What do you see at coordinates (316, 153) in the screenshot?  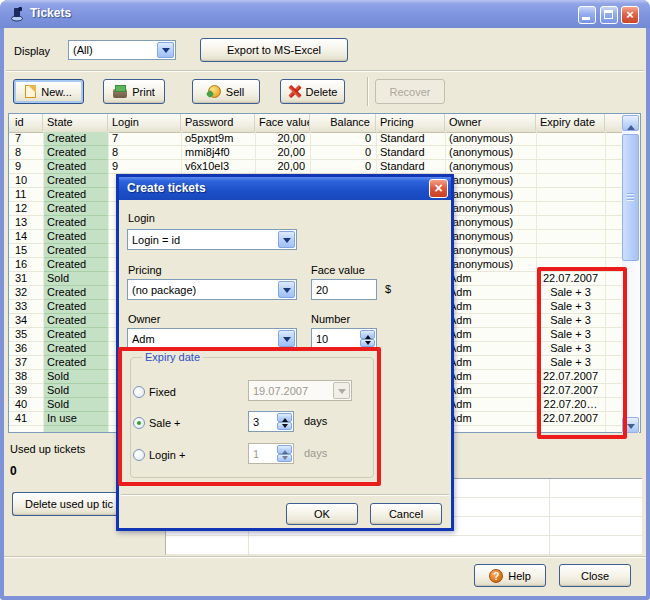 I see `table-row: 8Created8mmi8j4f020,000Standard(anonymou…` at bounding box center [316, 153].